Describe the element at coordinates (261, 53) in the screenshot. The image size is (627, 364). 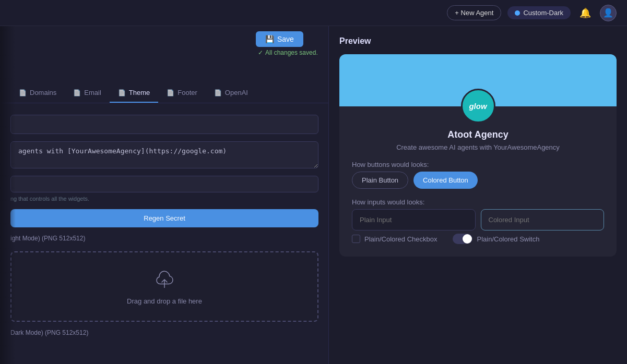
I see `checkmark-icon: ✓` at that location.